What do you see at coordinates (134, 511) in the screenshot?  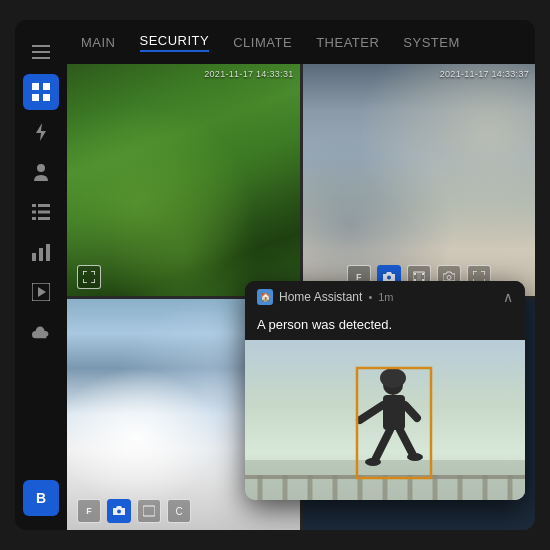 I see `cam3-controls: F C` at bounding box center [134, 511].